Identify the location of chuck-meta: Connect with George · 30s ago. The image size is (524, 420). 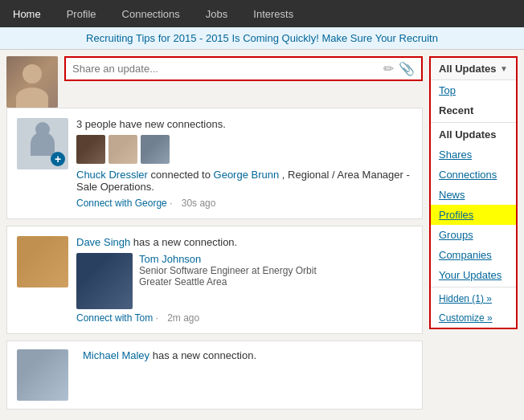
(244, 203).